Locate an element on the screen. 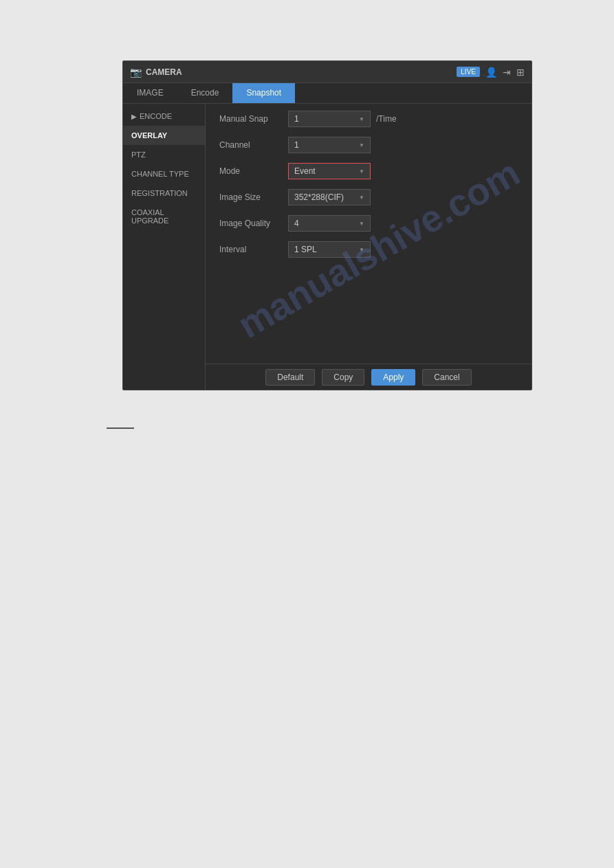 The height and width of the screenshot is (868, 614). tab-image: IMAGE is located at coordinates (150, 93).